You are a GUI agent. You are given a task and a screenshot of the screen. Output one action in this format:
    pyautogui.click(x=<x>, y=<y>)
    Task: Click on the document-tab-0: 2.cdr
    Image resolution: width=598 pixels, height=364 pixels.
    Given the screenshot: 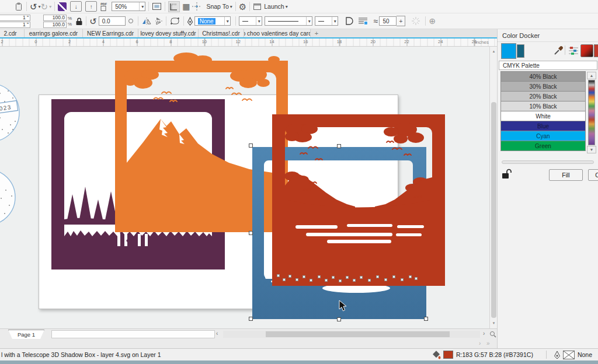 What is the action you would take?
    pyautogui.click(x=12, y=33)
    